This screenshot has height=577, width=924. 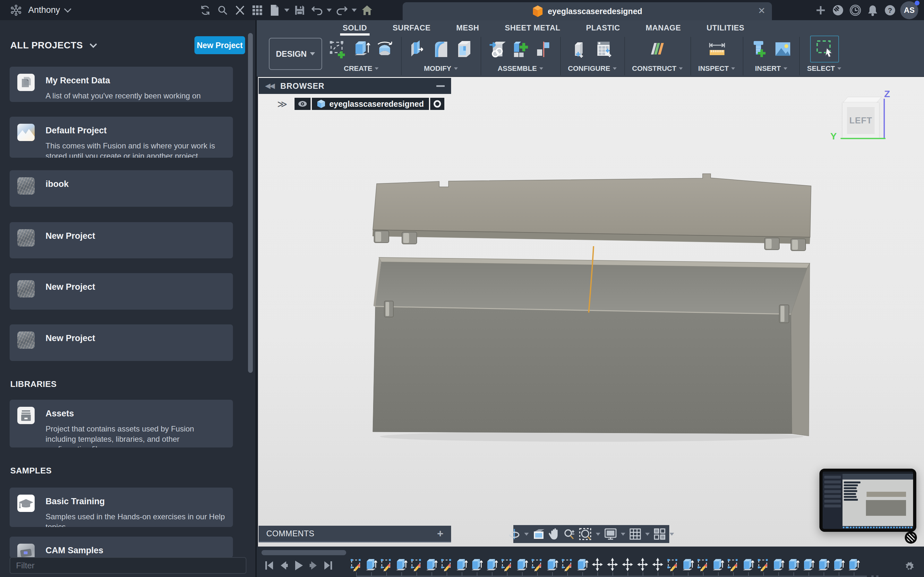 What do you see at coordinates (121, 84) in the screenshot?
I see `project-card-my-recent-data: My Recent Data A list of what you've rec…` at bounding box center [121, 84].